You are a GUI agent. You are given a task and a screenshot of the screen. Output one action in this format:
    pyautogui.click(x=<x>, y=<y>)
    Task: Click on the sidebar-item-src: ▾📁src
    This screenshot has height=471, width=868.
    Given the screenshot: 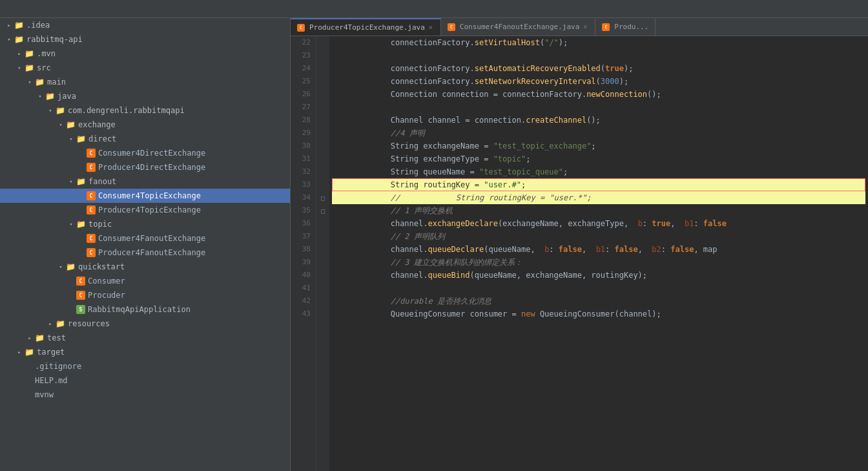 What is the action you would take?
    pyautogui.click(x=145, y=68)
    